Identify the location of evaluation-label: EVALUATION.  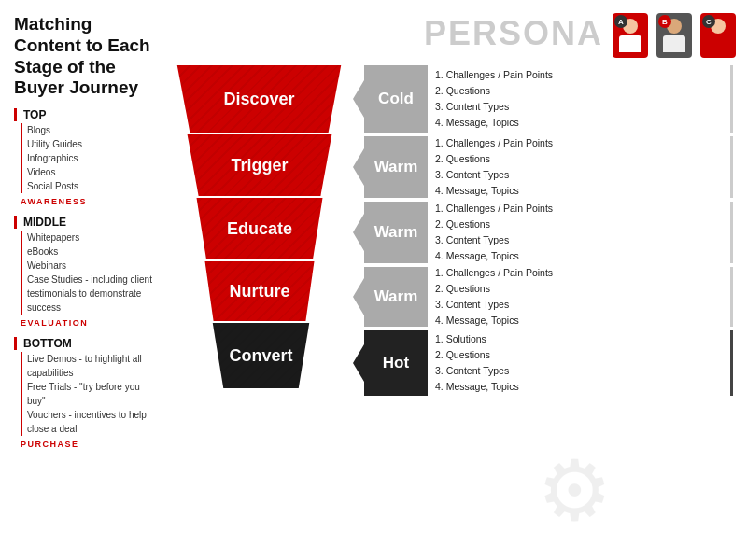
(90, 323).